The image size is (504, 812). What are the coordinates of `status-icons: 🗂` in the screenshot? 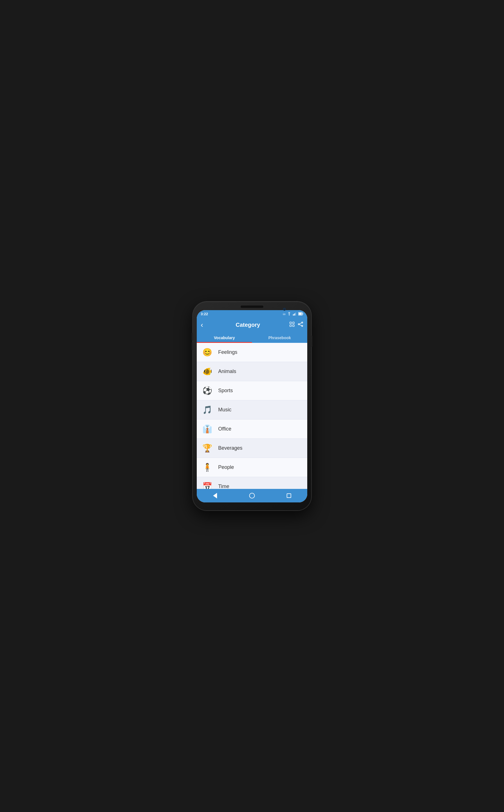 It's located at (293, 314).